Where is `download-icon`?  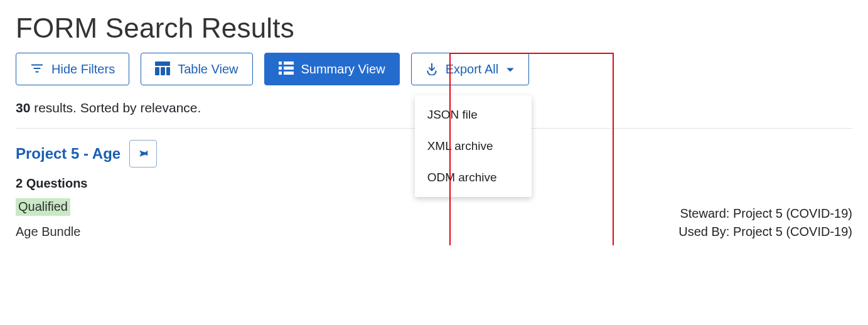 download-icon is located at coordinates (432, 69).